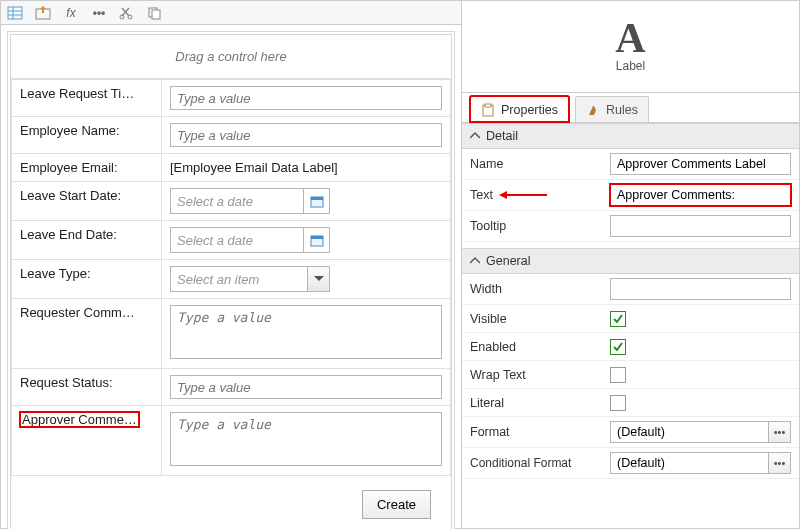 The height and width of the screenshot is (529, 800). What do you see at coordinates (87, 280) in the screenshot?
I see `label-type: Leave Type:` at bounding box center [87, 280].